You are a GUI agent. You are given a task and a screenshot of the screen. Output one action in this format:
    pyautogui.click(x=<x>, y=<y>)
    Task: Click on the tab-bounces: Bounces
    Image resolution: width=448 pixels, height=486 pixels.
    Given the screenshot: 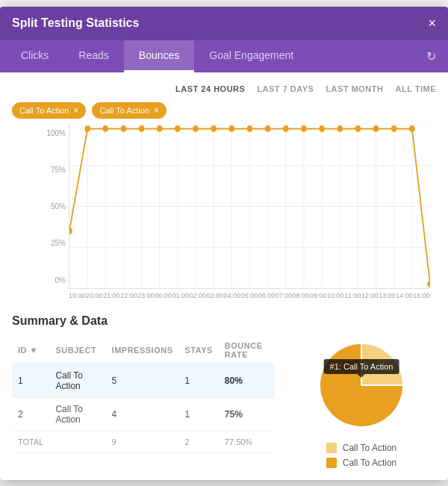 What is the action you would take?
    pyautogui.click(x=159, y=57)
    